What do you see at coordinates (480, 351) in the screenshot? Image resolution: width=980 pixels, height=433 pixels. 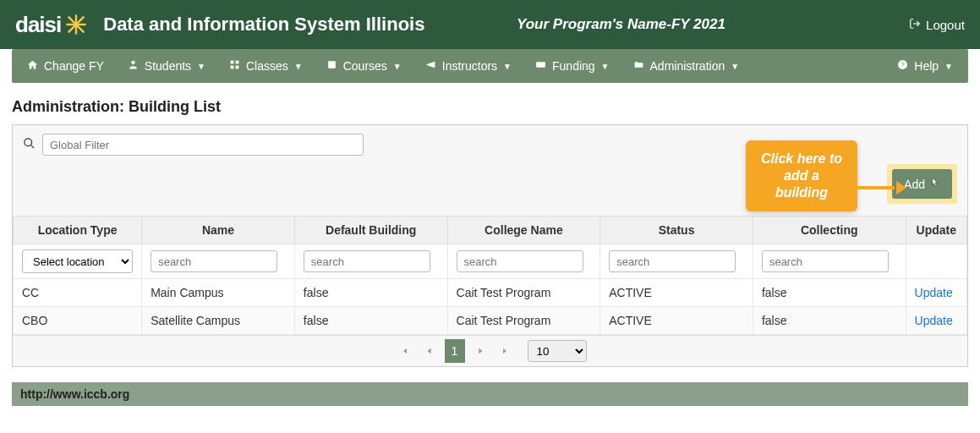 I see `next-page-button` at bounding box center [480, 351].